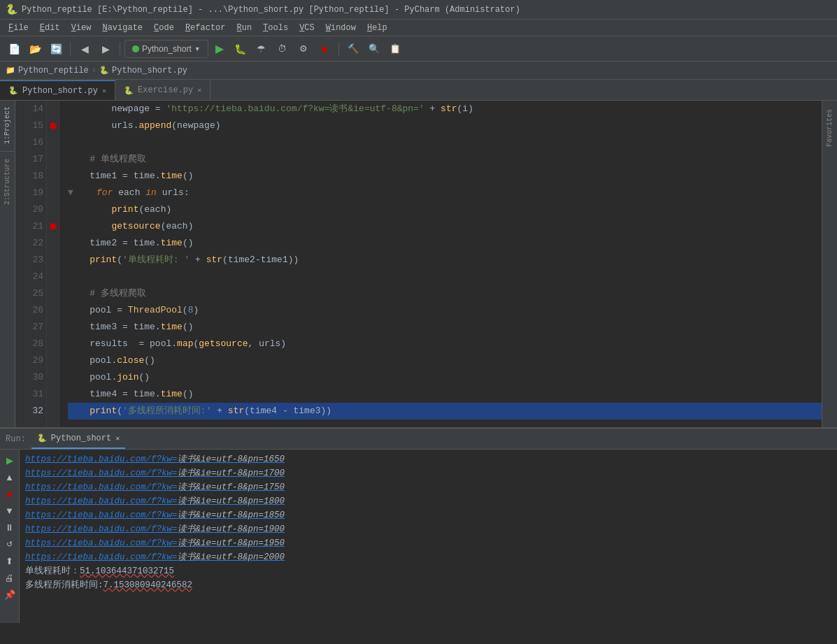 This screenshot has width=837, height=644. Describe the element at coordinates (32, 277) in the screenshot. I see `line-num-24: 24` at that location.